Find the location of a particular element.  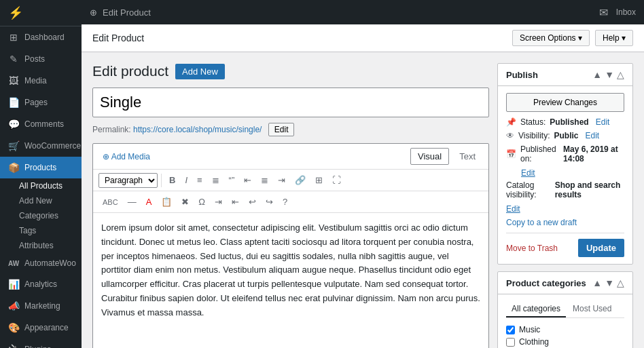

categories-box-title: Product categories is located at coordinates (546, 284).